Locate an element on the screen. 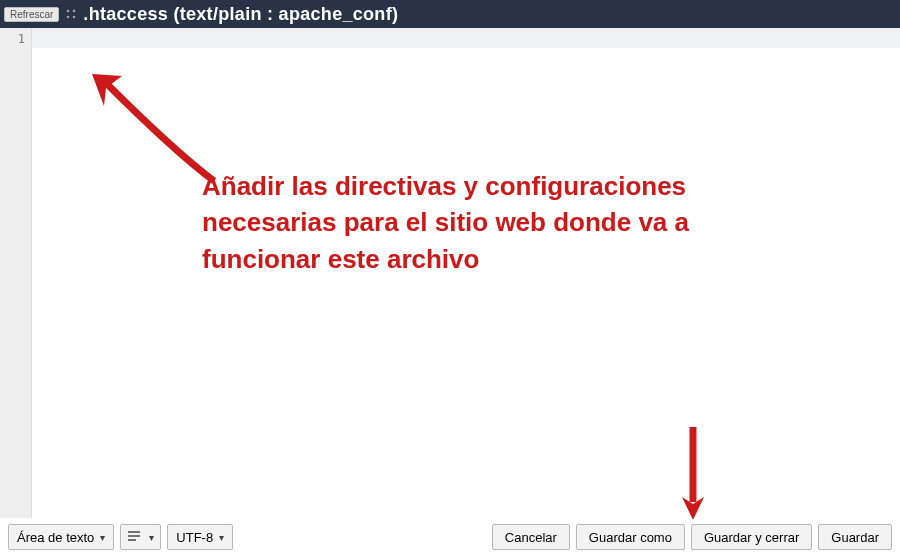 This screenshot has width=900, height=555. save-button: Guardar is located at coordinates (855, 537).